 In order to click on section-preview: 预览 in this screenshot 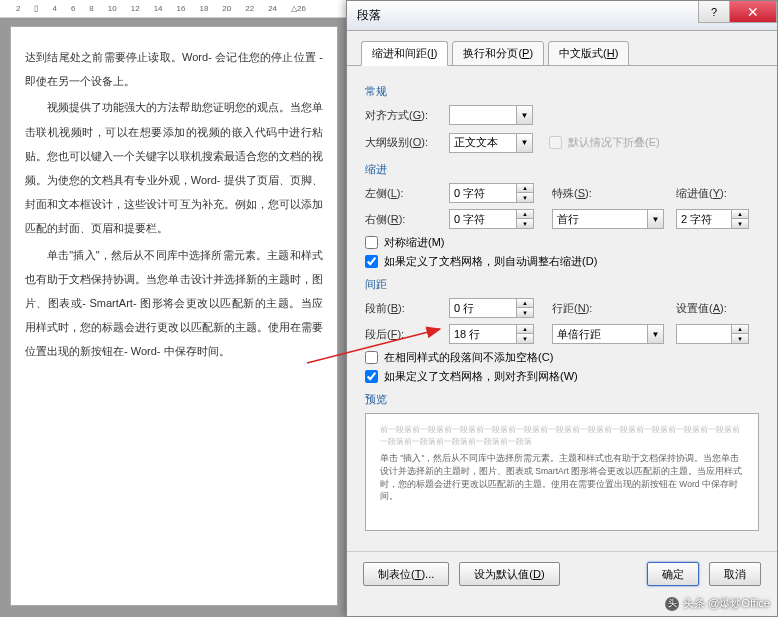, I will do `click(562, 400)`.